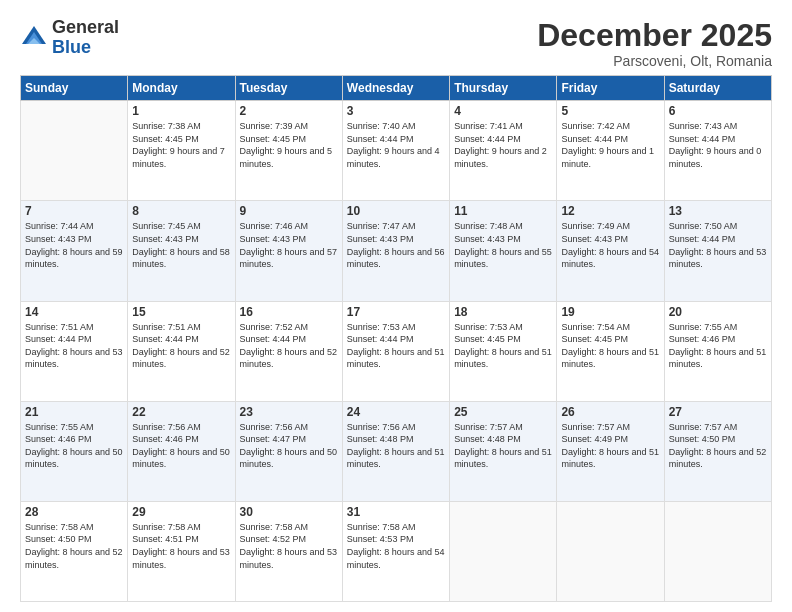  Describe the element at coordinates (182, 551) in the screenshot. I see `table-row: 29Sunrise: 7:58 AMSunset: 4:51 PMDayligh…` at that location.